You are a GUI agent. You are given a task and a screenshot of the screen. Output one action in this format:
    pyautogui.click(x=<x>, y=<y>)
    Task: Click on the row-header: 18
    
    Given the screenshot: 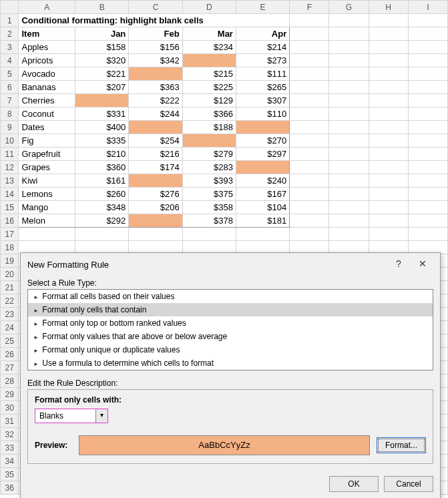 What is the action you would take?
    pyautogui.click(x=9, y=248)
    